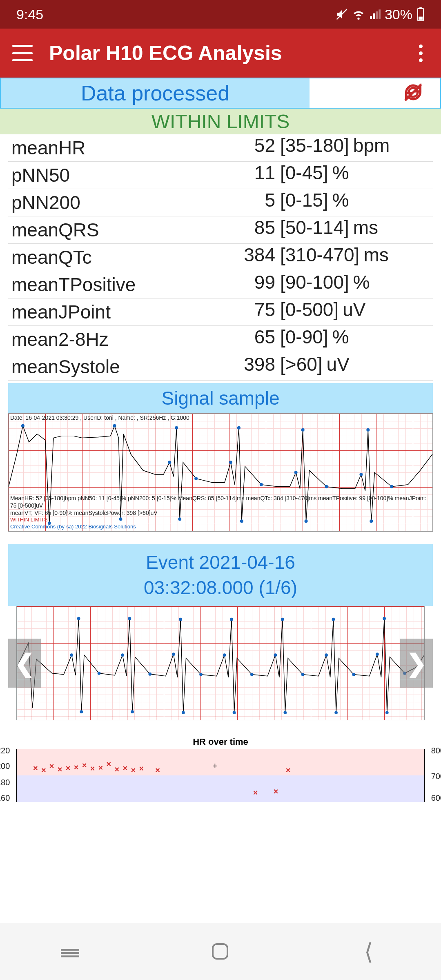 This screenshot has height=980, width=441. Describe the element at coordinates (220, 951) in the screenshot. I see `system-nav-bar: ||| ⟨` at that location.